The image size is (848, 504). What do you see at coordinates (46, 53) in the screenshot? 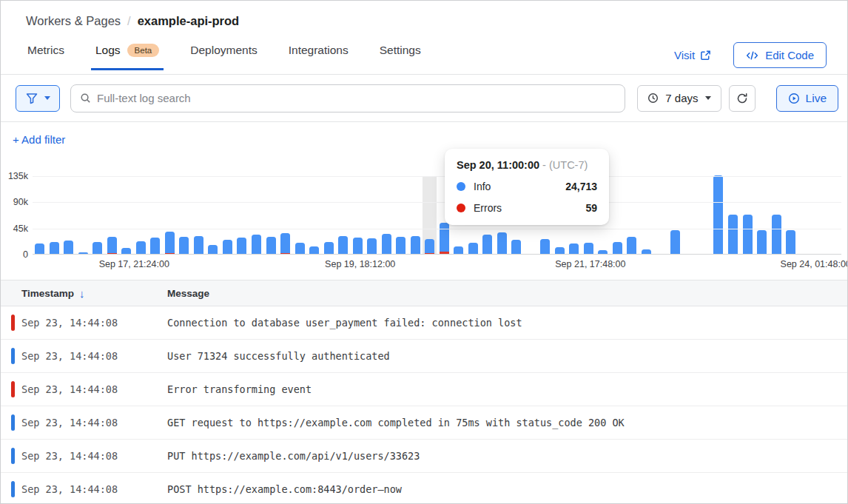
I see `tab-metrics: Metrics` at bounding box center [46, 53].